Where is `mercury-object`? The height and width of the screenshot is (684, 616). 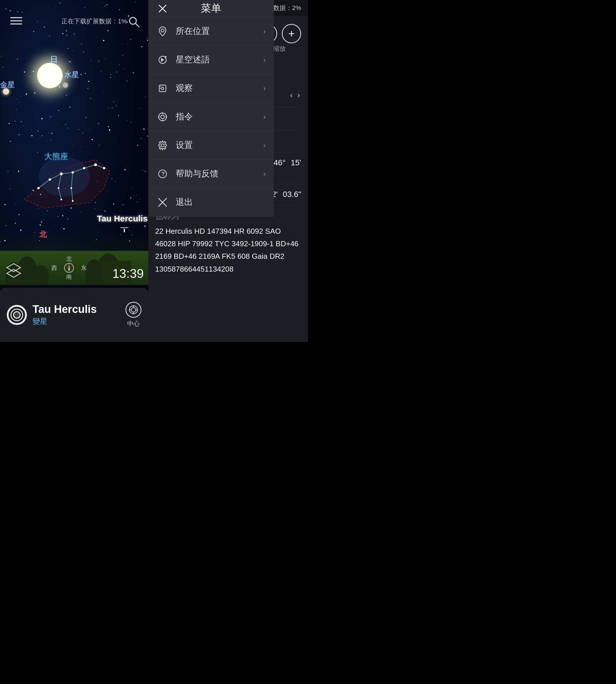
mercury-object is located at coordinates (65, 85).